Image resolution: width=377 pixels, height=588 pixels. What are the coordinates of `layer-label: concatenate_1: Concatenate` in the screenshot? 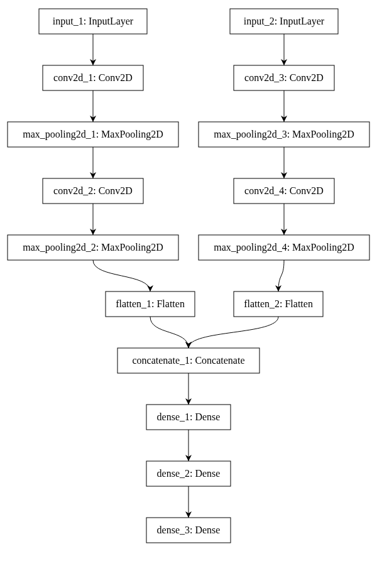 It's located at (188, 361).